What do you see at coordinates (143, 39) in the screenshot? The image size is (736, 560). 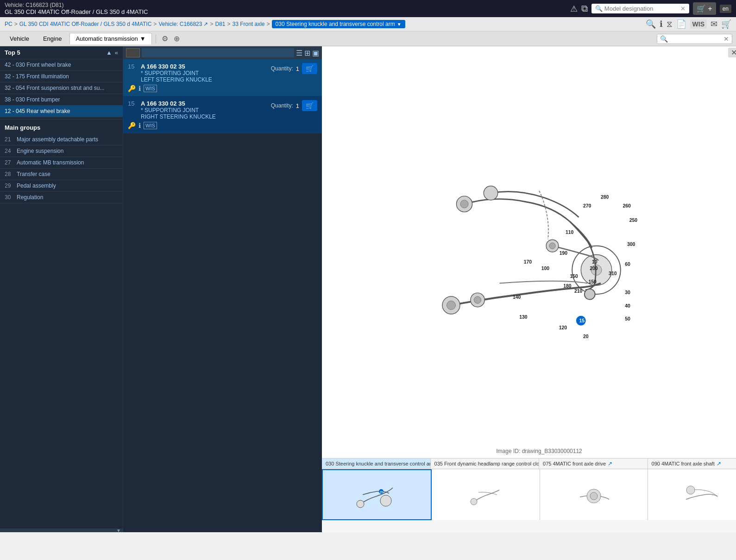 I see `tab-dropdown-icon: ▼` at bounding box center [143, 39].